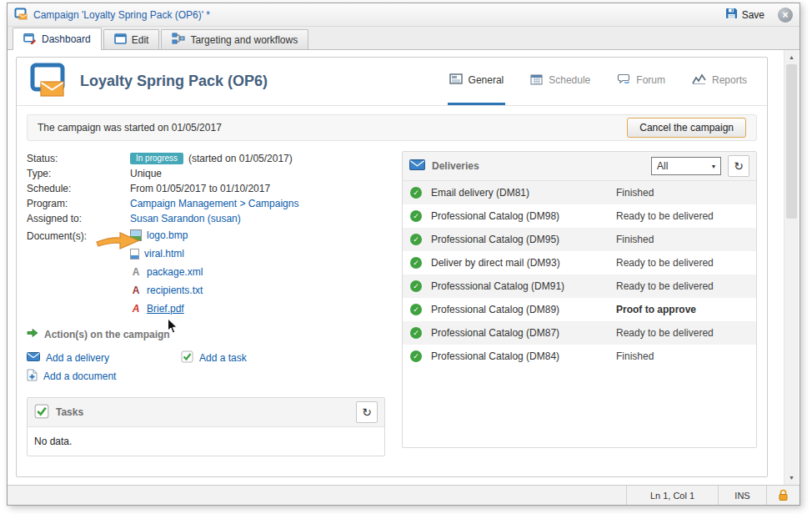  I want to click on tab-forum-label: Forum, so click(650, 80).